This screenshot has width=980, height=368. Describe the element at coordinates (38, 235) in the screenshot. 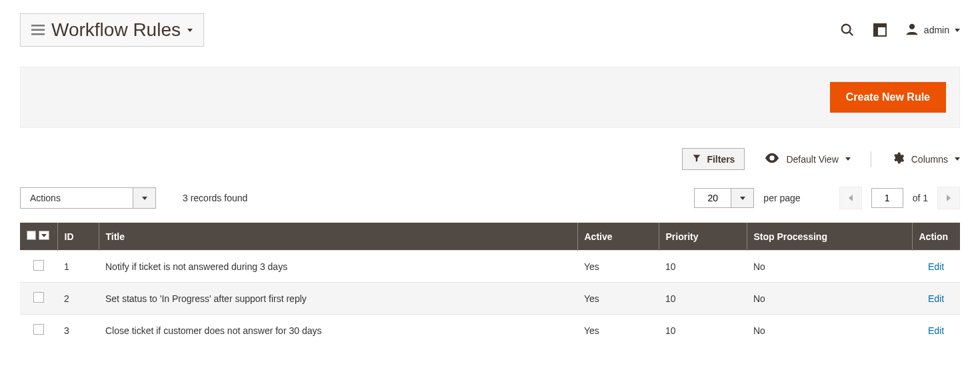

I see `select-all-checkbox` at that location.